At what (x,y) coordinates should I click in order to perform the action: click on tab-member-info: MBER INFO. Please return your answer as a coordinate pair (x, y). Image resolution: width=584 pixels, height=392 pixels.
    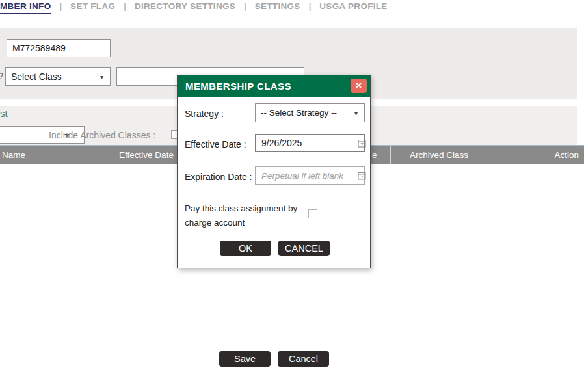
    Looking at the image, I should click on (25, 8).